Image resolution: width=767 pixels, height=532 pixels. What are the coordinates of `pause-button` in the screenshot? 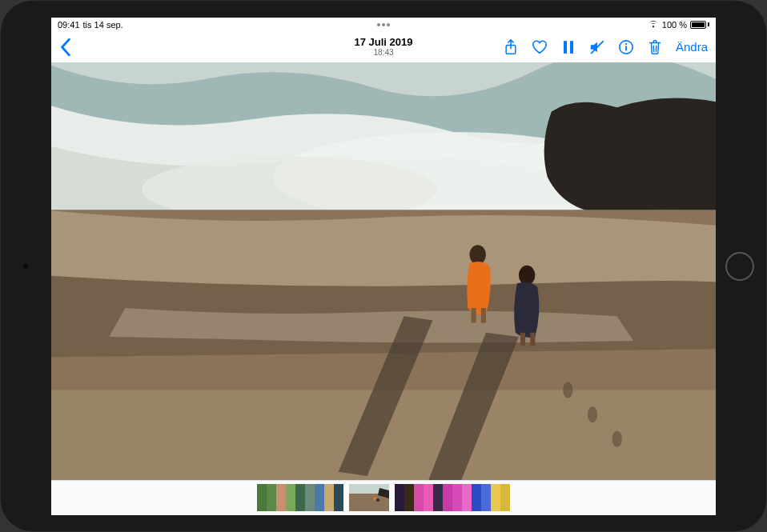 It's located at (568, 47).